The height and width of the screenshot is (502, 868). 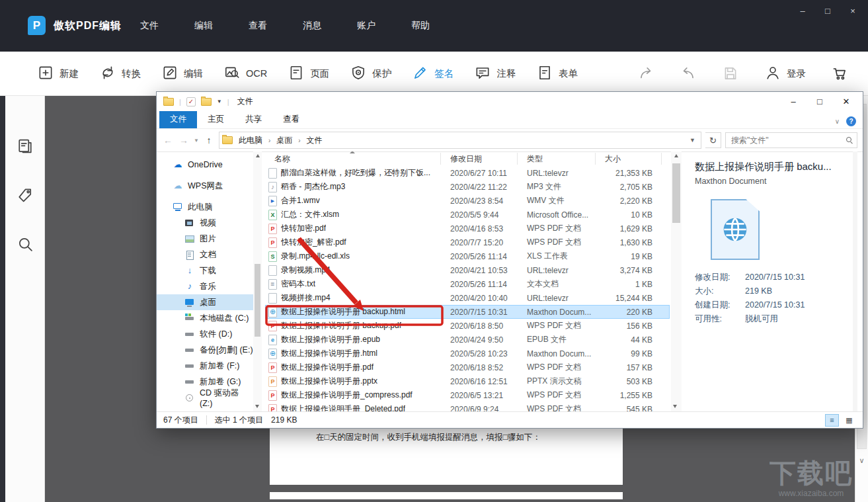 I want to click on file-row: X 汇总：文件.xlsm 2020/5/5 9:44 Microsoft Off…, so click(x=467, y=214).